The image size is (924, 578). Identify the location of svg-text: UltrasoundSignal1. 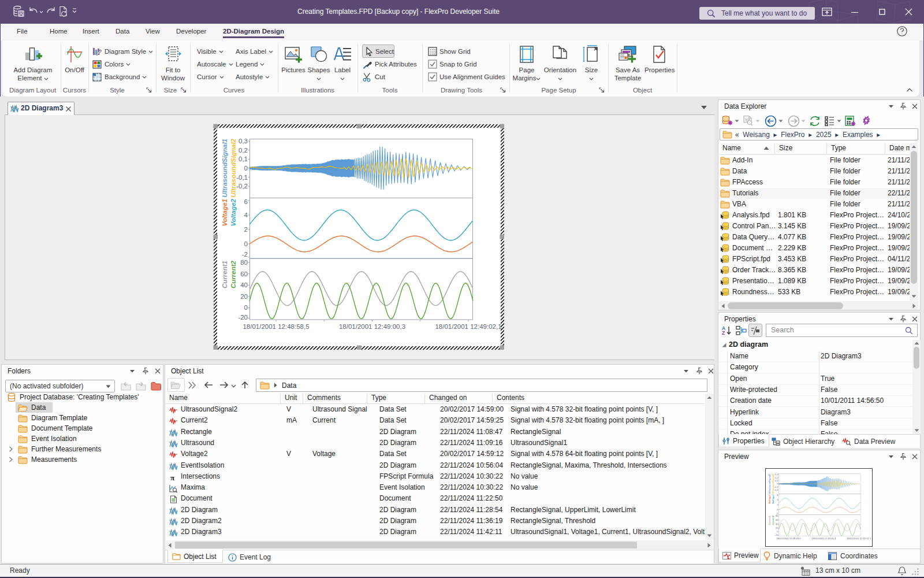
(225, 168).